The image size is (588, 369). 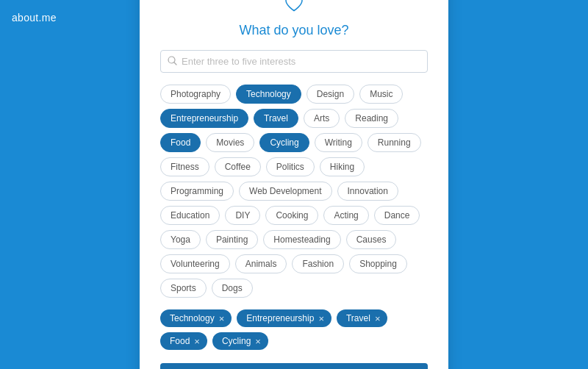 I want to click on tag-item: Dogs, so click(x=232, y=288).